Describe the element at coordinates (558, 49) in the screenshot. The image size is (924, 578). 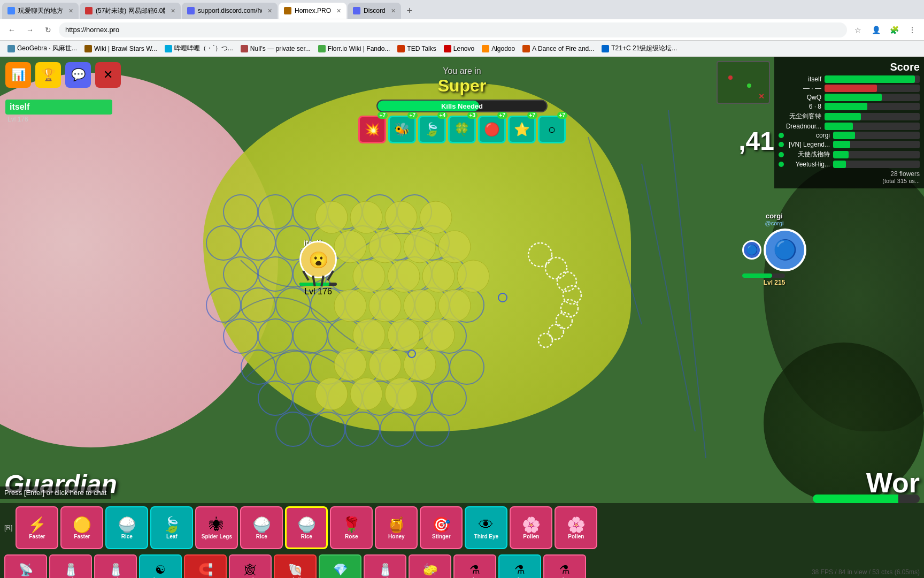
I see `bookmark-dance: A Dance of Fire and...` at that location.